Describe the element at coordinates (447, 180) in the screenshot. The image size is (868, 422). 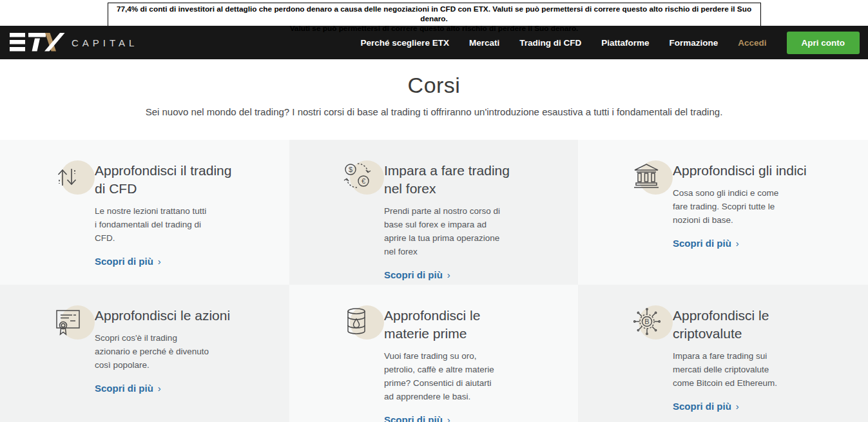
I see `course-title: Impara a fare trading nel forex` at that location.